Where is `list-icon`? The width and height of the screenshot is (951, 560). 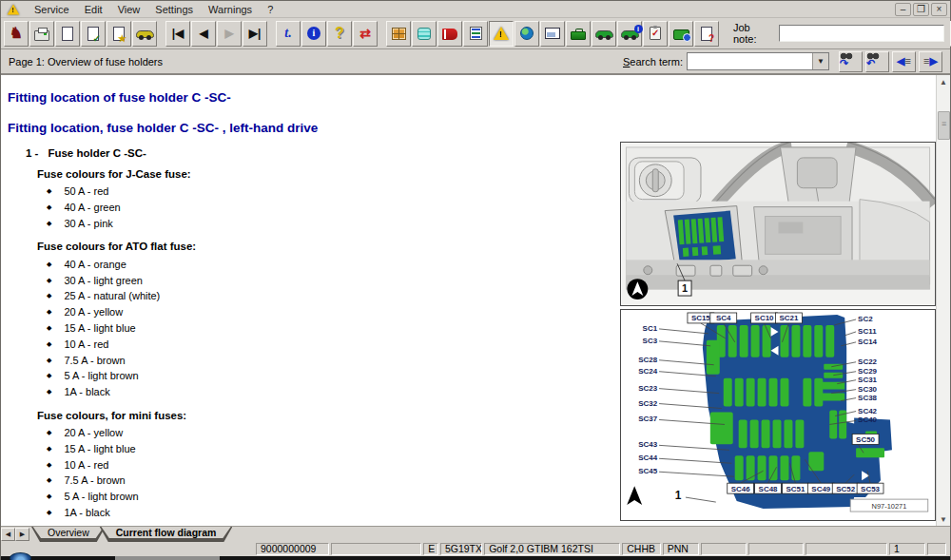
list-icon is located at coordinates (476, 33).